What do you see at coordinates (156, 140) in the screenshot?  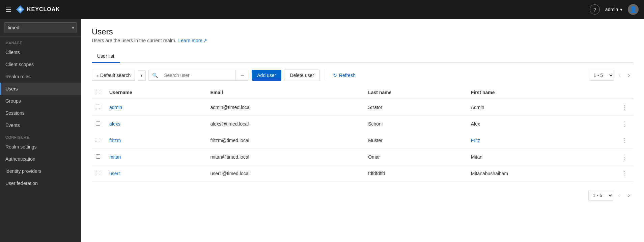 I see `cell-username-2: fritzm` at bounding box center [156, 140].